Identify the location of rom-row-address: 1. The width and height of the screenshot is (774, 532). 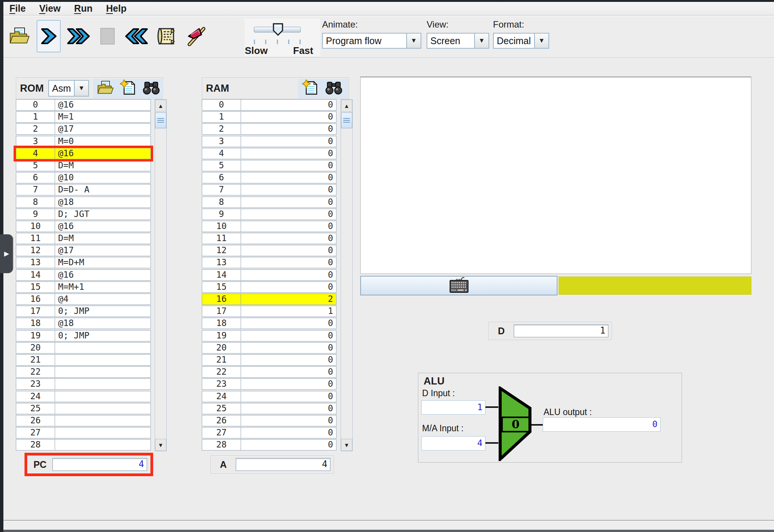
(35, 117).